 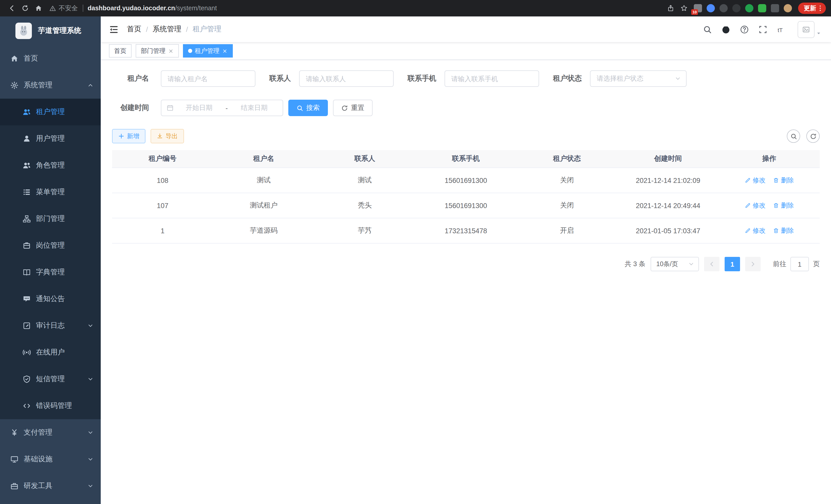 I want to click on export-button: 导出, so click(x=167, y=136).